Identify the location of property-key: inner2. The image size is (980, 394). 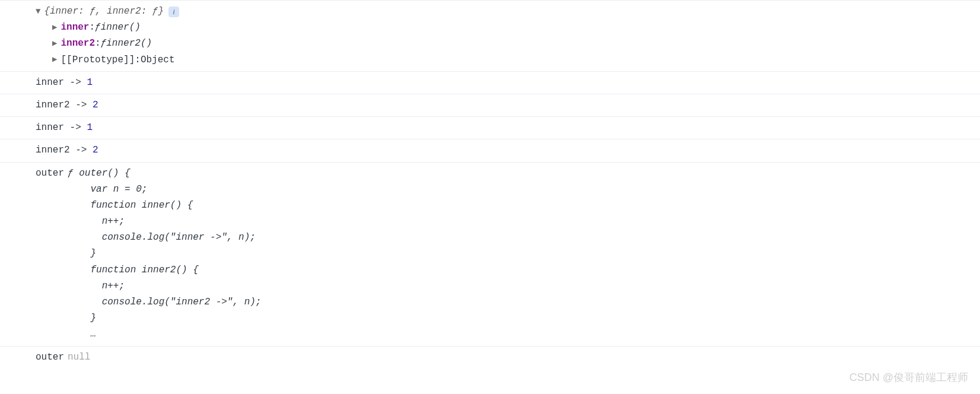
(78, 44).